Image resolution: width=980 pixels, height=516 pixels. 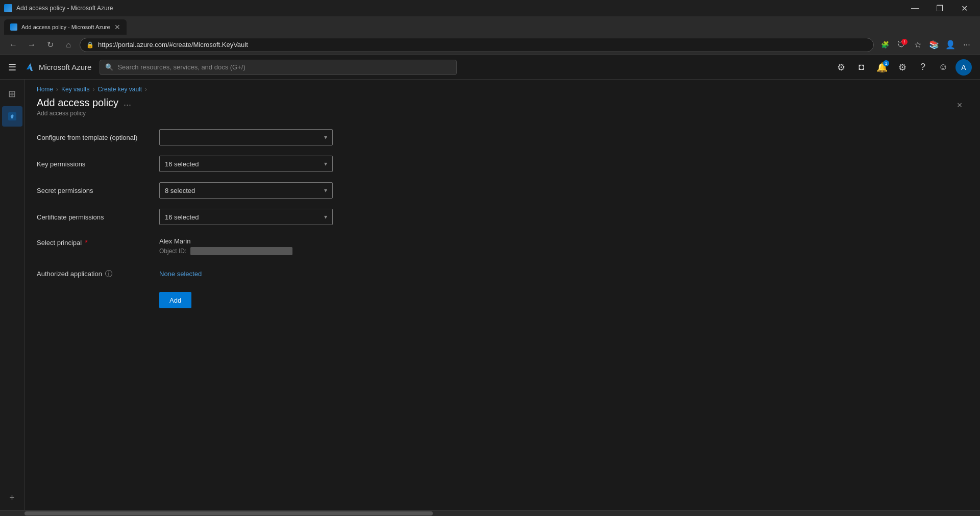 I want to click on tab-favicon, so click(x=14, y=27).